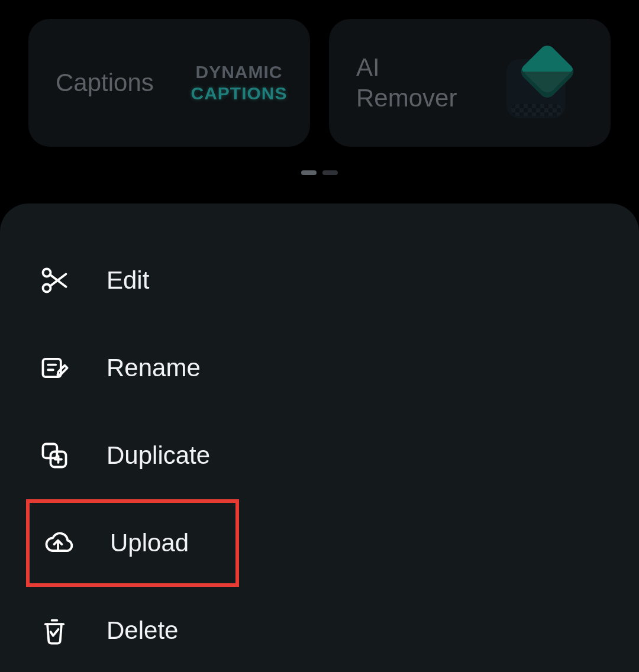 The width and height of the screenshot is (639, 672). What do you see at coordinates (54, 368) in the screenshot?
I see `rename-icon` at bounding box center [54, 368].